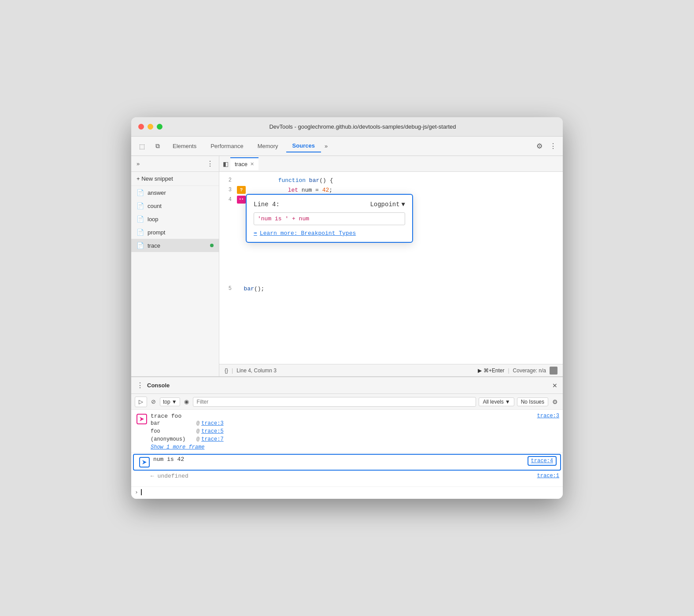 Image resolution: width=694 pixels, height=616 pixels. Describe the element at coordinates (157, 193) in the screenshot. I see `snippet-name: answer` at that location.